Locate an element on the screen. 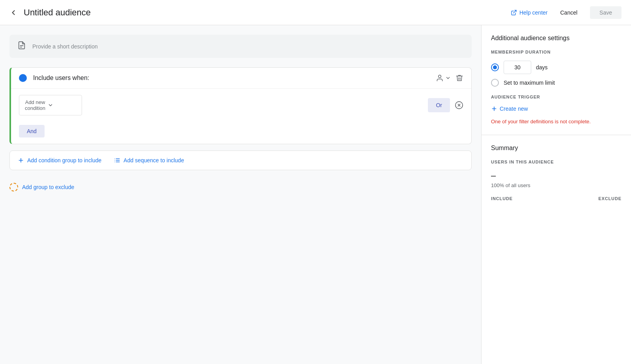 The image size is (631, 364). condition-row: Add new condition Or is located at coordinates (241, 105).